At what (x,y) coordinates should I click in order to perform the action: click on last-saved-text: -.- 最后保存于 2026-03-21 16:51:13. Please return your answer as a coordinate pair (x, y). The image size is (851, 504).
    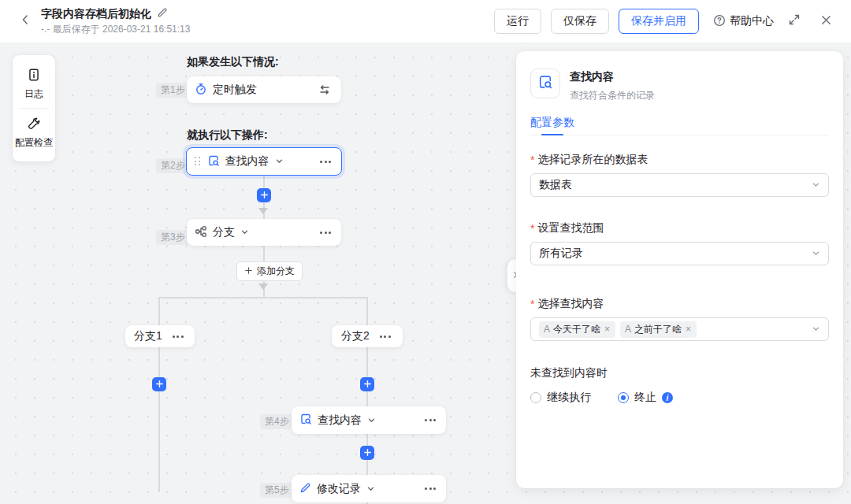
    Looking at the image, I should click on (115, 30).